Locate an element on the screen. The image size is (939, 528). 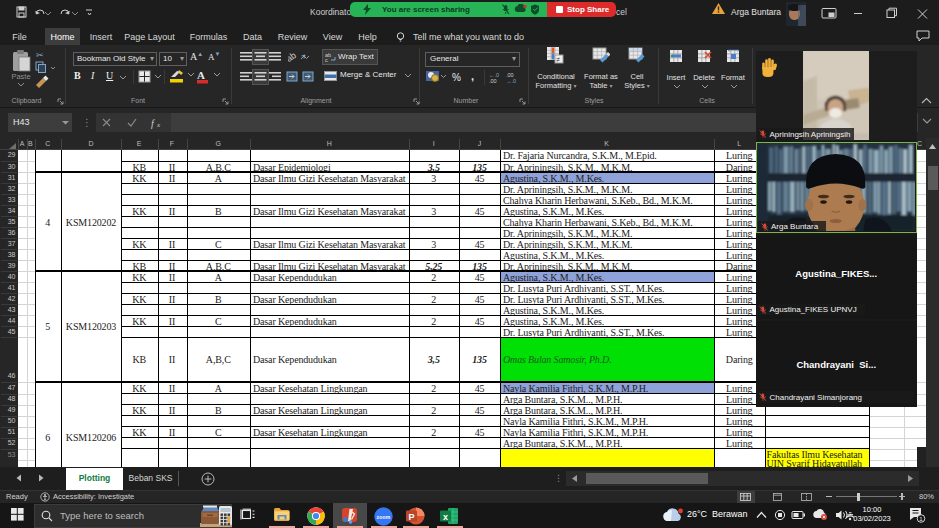
svg-text: zoom is located at coordinates (384, 517).